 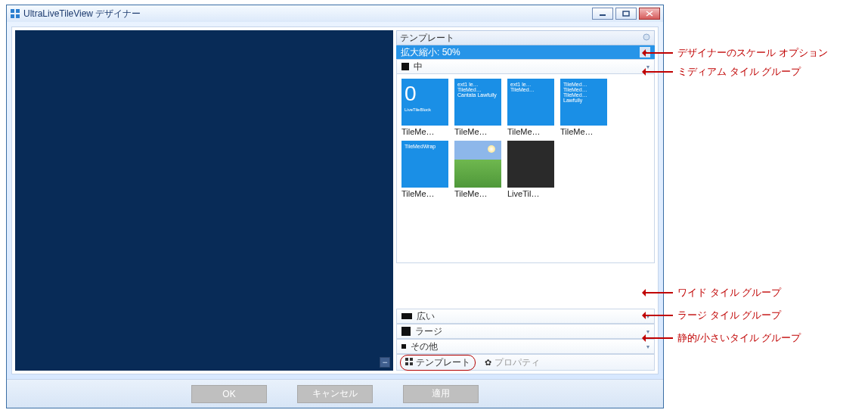 I want to click on tab-templates: テンプレート, so click(x=438, y=363).